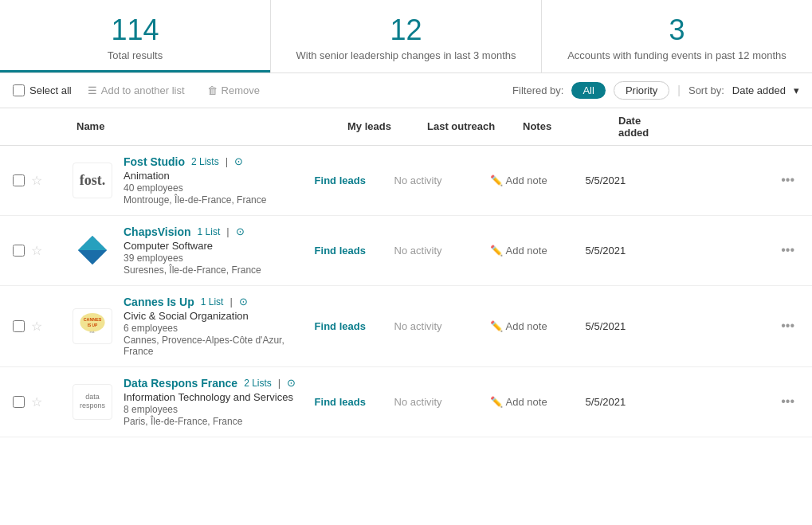 Image resolution: width=812 pixels, height=525 pixels. Describe the element at coordinates (219, 327) in the screenshot. I see `company-info-cannes-is-up: Cannes Is Up 1 List | ⊙ Civic & Social O…` at that location.